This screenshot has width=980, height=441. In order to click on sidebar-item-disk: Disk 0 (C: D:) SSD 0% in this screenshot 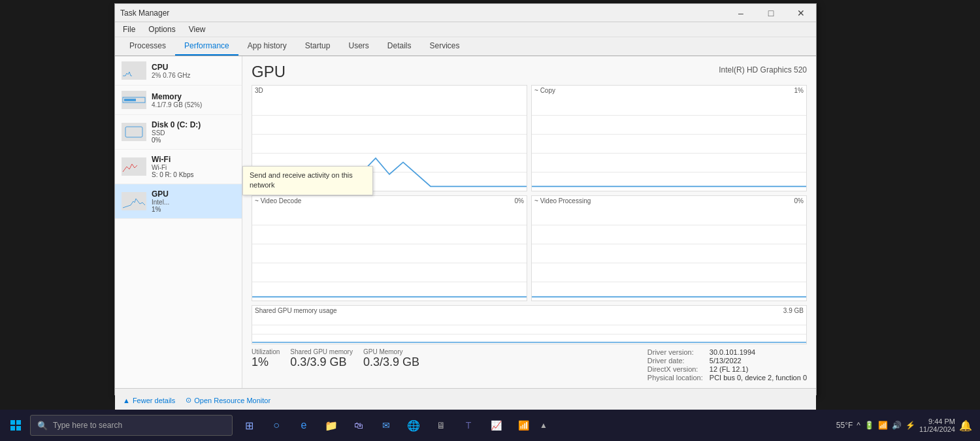, I will do `click(178, 132)`.